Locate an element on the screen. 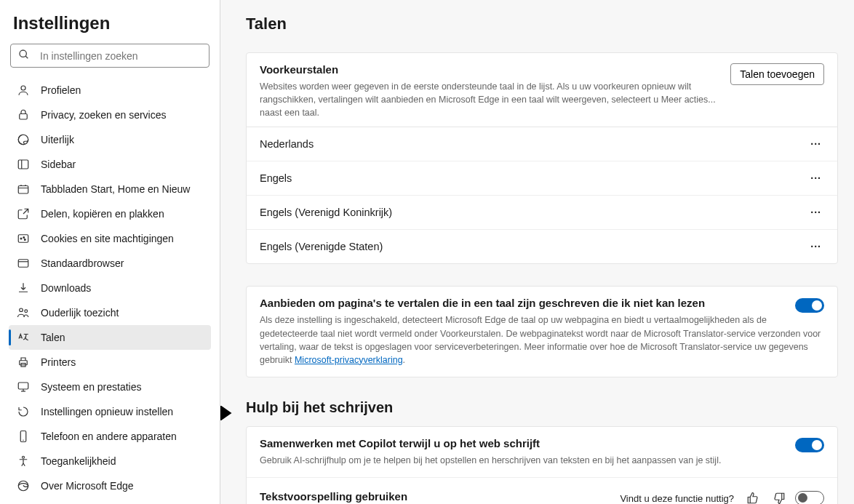  share-icon is located at coordinates (23, 214).